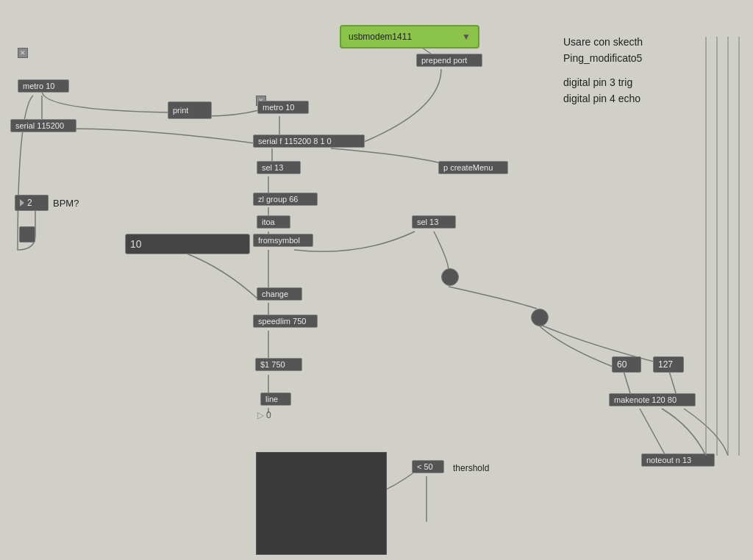 This screenshot has height=560, width=753. Describe the element at coordinates (279, 168) in the screenshot. I see `sel13-left-node: sel 13` at that location.